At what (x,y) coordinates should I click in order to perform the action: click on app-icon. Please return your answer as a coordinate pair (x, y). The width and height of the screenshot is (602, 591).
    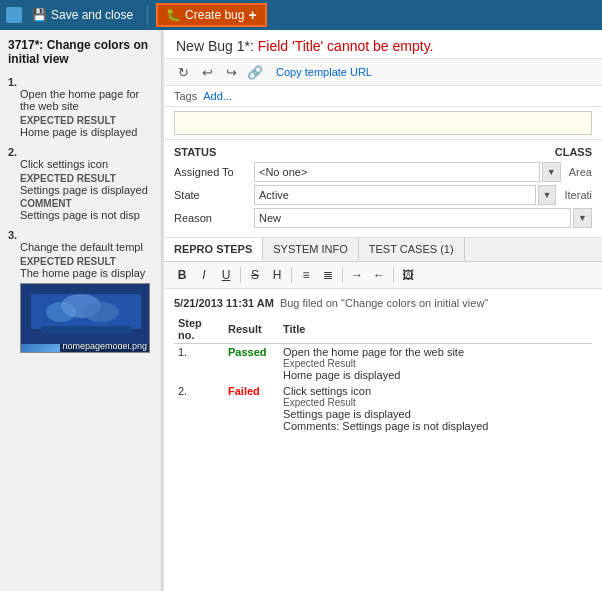
    Looking at the image, I should click on (14, 15).